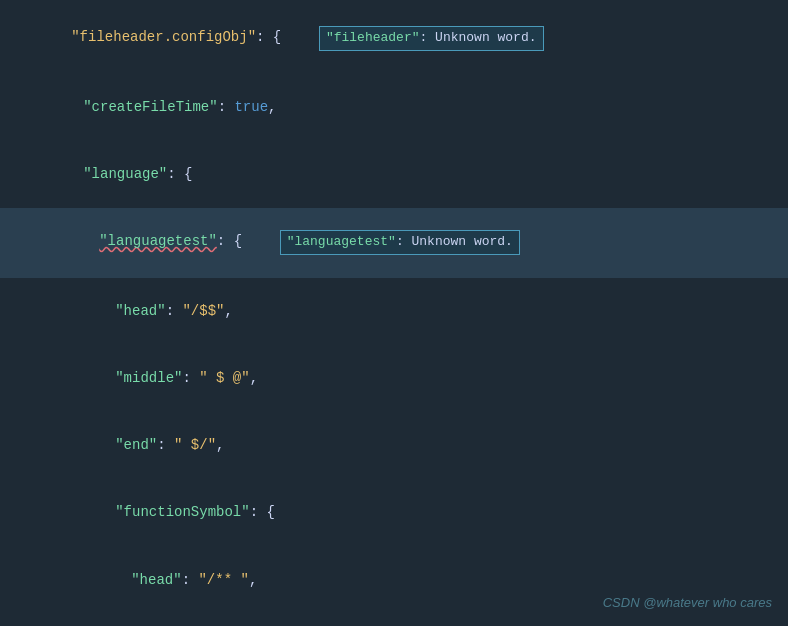 The width and height of the screenshot is (788, 626). I want to click on token-colon: : {, so click(286, 37).